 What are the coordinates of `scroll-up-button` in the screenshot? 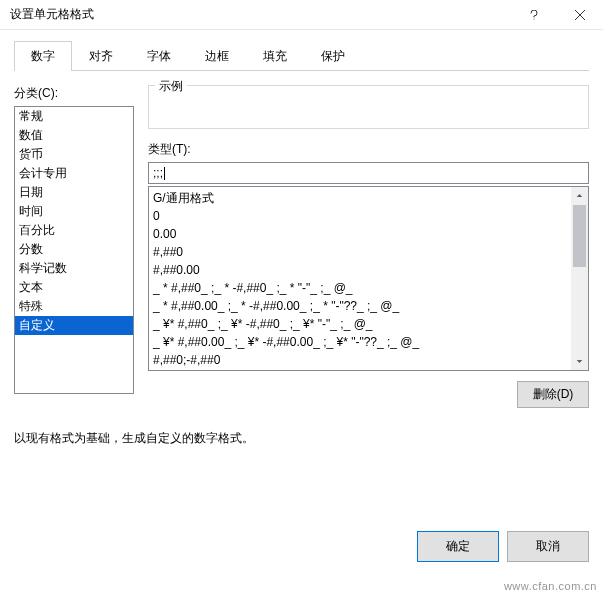 It's located at (580, 196).